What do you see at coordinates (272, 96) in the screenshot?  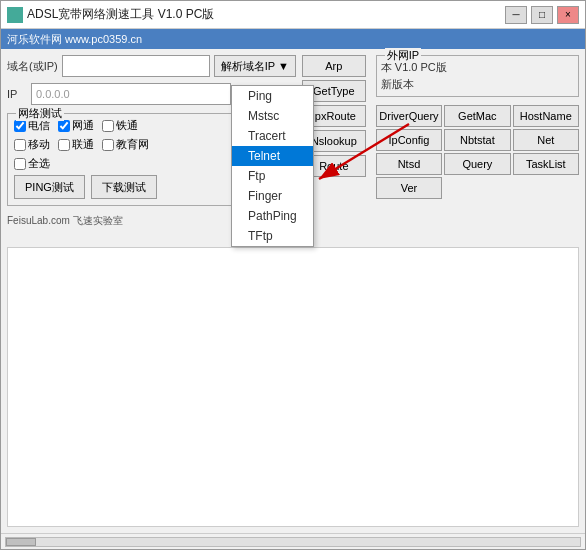 I see `dropdown-ping: Ping` at bounding box center [272, 96].